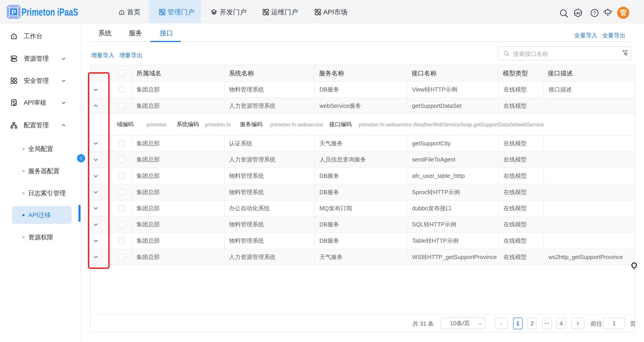  What do you see at coordinates (14, 12) in the screenshot?
I see `svg-text: P` at bounding box center [14, 12].